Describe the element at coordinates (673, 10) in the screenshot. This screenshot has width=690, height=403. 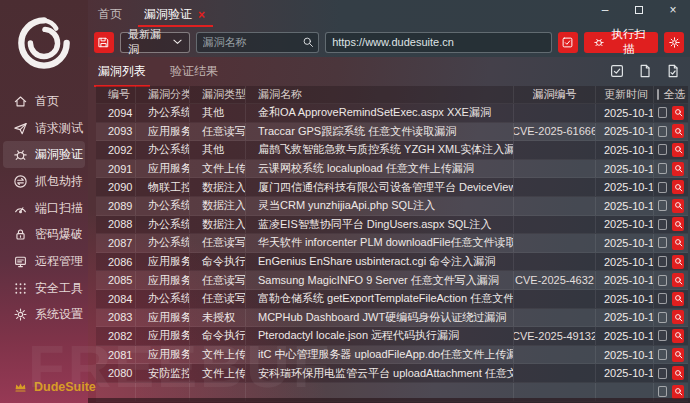
I see `close-button: ×` at that location.